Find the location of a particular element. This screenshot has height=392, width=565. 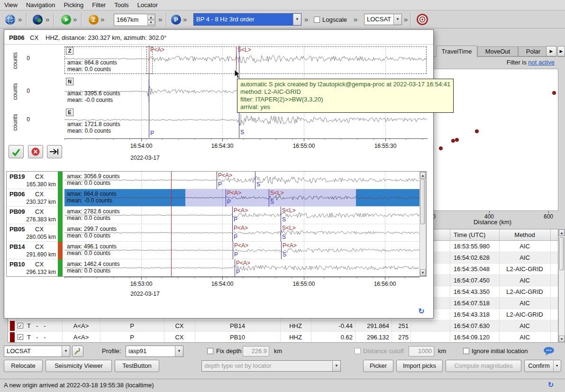

menu-view: View is located at coordinates (11, 5).